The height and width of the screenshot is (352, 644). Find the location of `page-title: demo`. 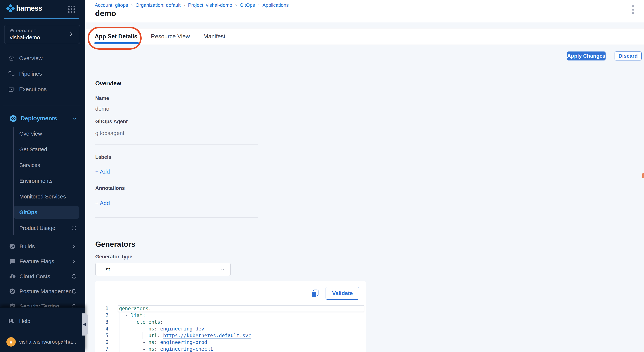

page-title: demo is located at coordinates (106, 13).